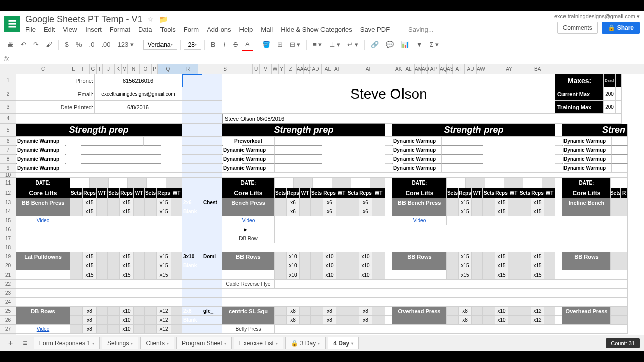 Image resolution: width=644 pixels, height=362 pixels. What do you see at coordinates (10, 343) in the screenshot?
I see `add-sheet-button: +` at bounding box center [10, 343].